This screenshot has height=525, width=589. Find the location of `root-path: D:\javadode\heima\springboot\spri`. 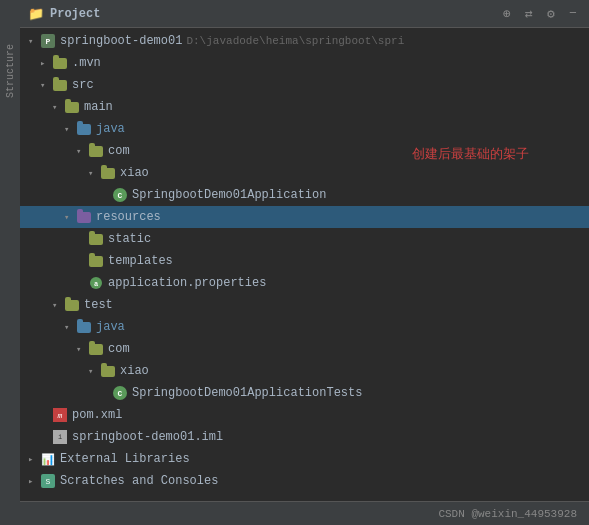

root-path: D:\javadode\heima\springboot\spri is located at coordinates (295, 41).